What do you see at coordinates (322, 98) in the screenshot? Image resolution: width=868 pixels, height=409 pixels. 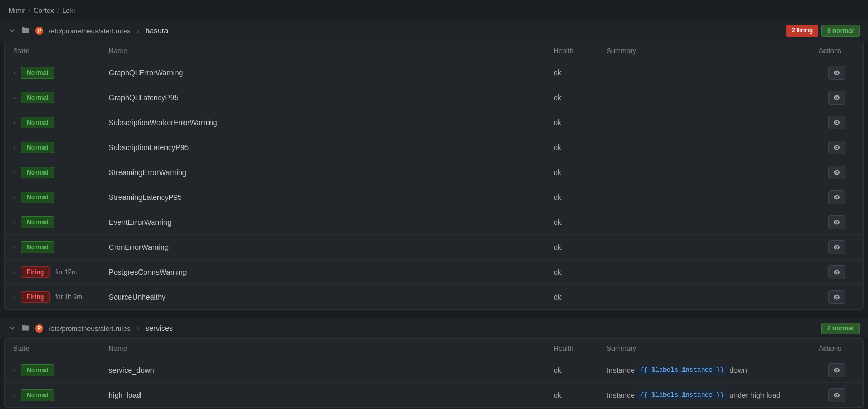 I see `rule-name: GraphQLLatencyP95` at bounding box center [322, 98].